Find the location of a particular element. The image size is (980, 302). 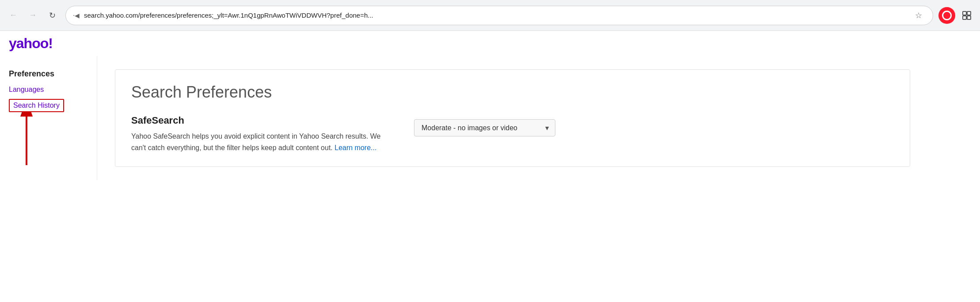

safesearch-control: Strict - no adult content Moderate - no … is located at coordinates (485, 128).